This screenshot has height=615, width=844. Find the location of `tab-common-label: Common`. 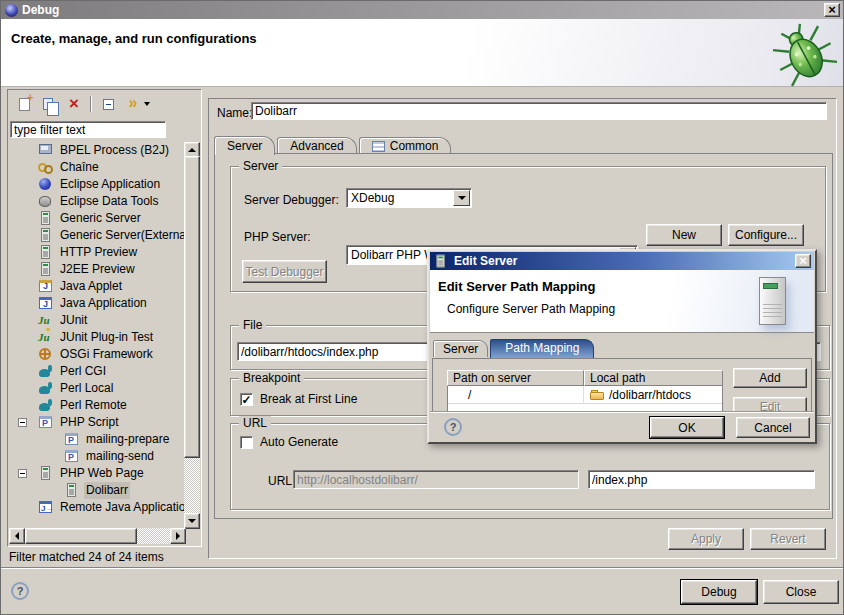

tab-common-label: Common is located at coordinates (414, 146).